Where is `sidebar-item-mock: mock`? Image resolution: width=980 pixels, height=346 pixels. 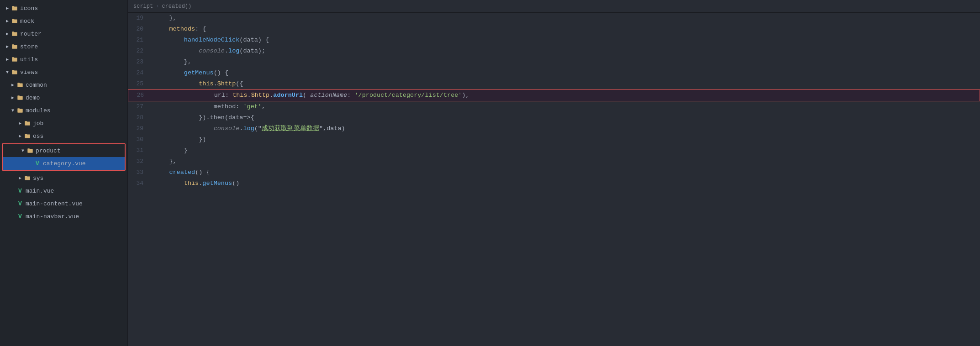
sidebar-item-mock: mock is located at coordinates (64, 21).